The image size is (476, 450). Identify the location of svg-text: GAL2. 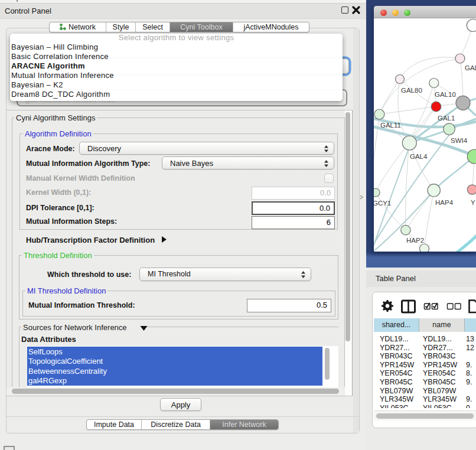
(470, 68).